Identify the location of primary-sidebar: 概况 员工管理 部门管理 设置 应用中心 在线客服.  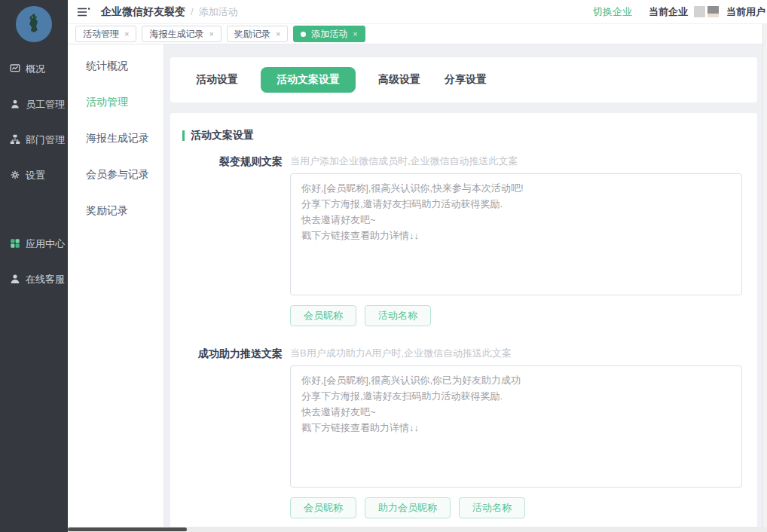
(34, 266).